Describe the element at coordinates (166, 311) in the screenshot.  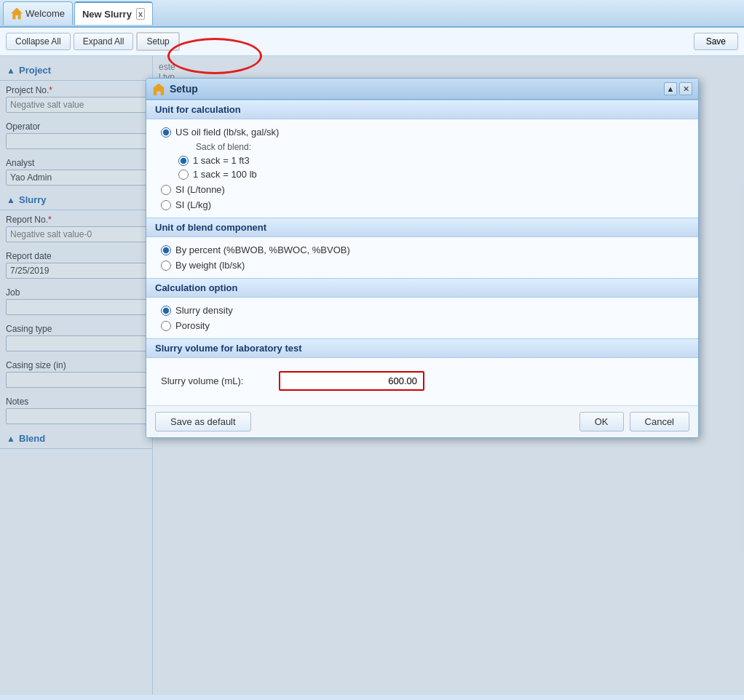
I see `radio-slurry-density-input` at that location.